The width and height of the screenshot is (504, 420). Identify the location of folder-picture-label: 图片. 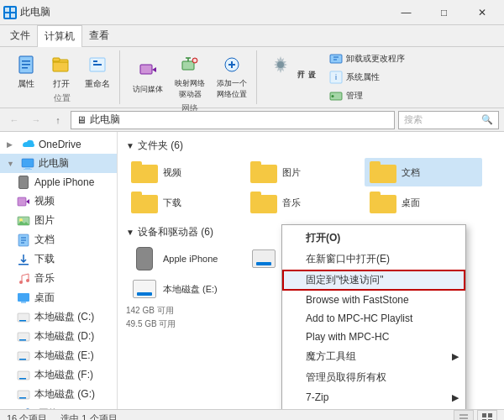
(291, 173).